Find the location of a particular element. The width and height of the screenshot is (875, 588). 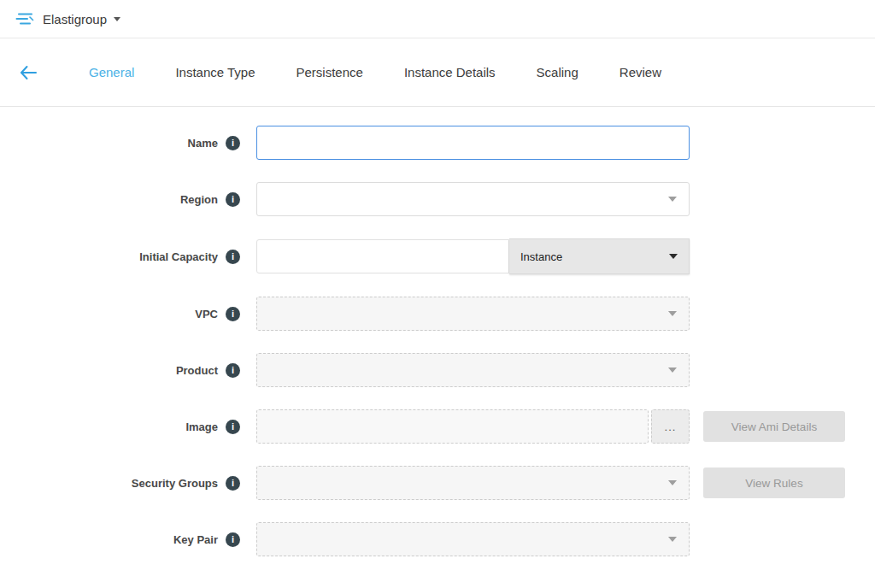

tab-scaling: Scaling is located at coordinates (557, 73).